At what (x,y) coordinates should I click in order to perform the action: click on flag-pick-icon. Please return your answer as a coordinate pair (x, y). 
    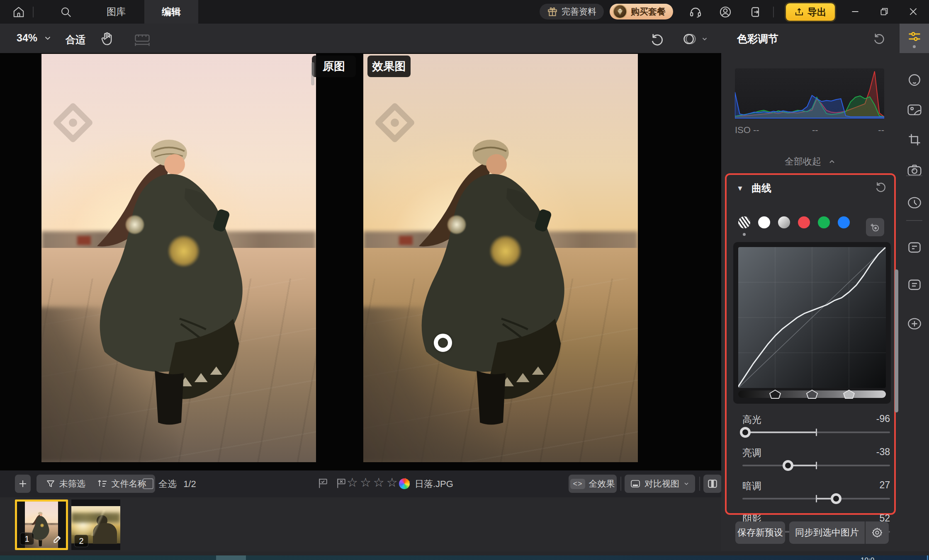
    Looking at the image, I should click on (323, 483).